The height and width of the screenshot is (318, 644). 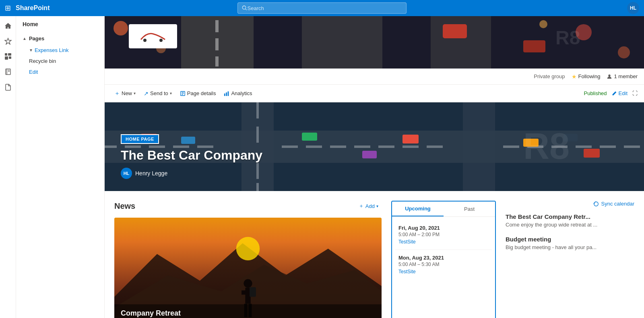 I want to click on plus-icon: ＋, so click(x=117, y=94).